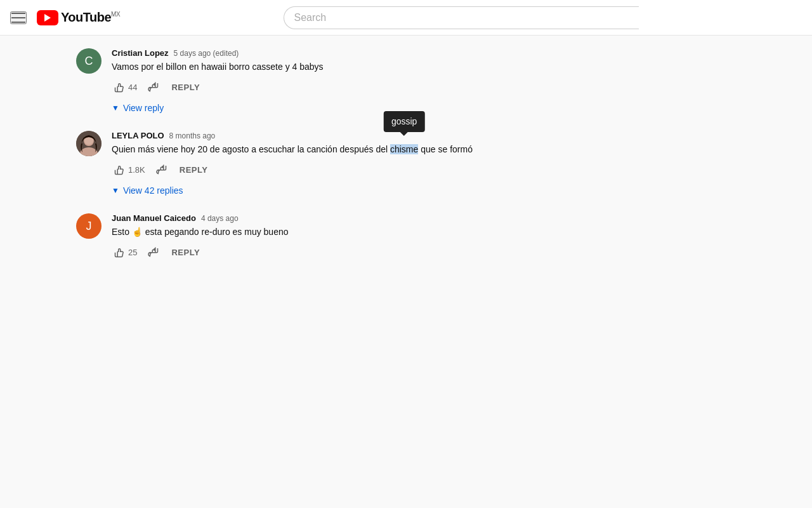  Describe the element at coordinates (461, 18) in the screenshot. I see `search-input` at that location.